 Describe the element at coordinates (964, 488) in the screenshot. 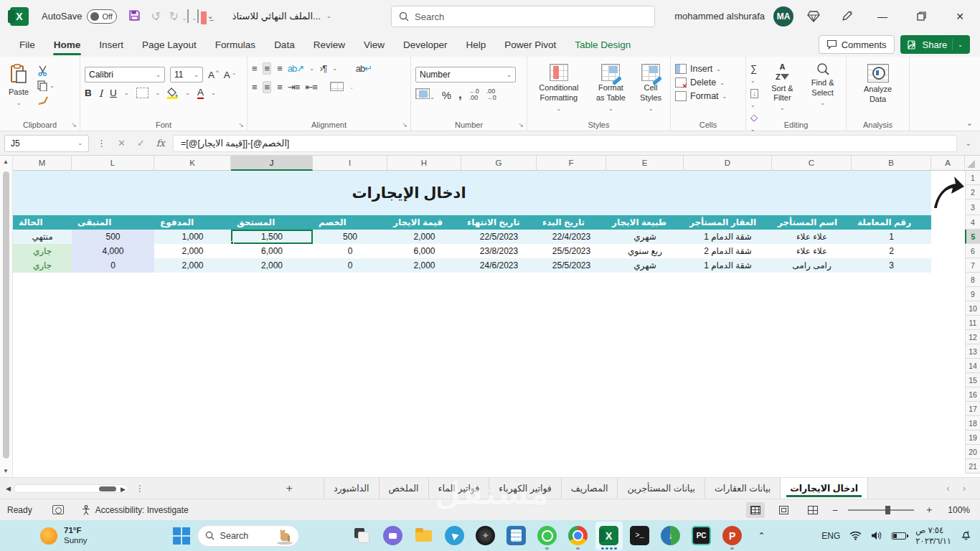

I see `next-sheet-icon: ›` at that location.